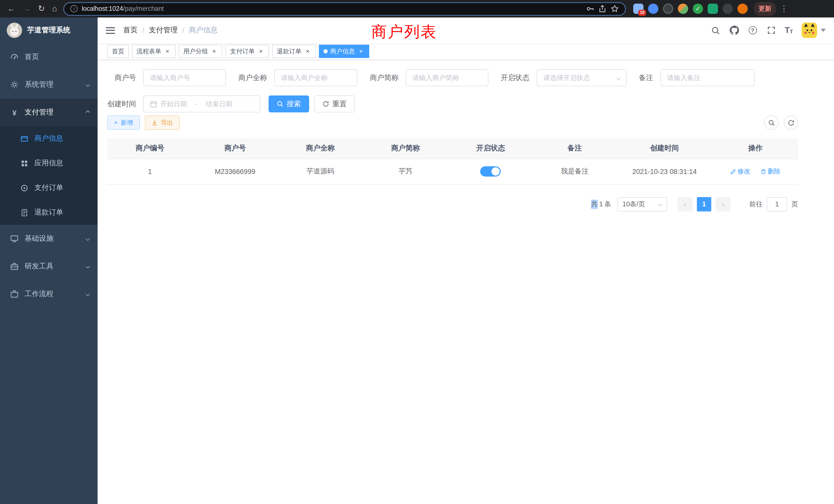 The image size is (834, 504). I want to click on profile-avatar-icon, so click(743, 9).